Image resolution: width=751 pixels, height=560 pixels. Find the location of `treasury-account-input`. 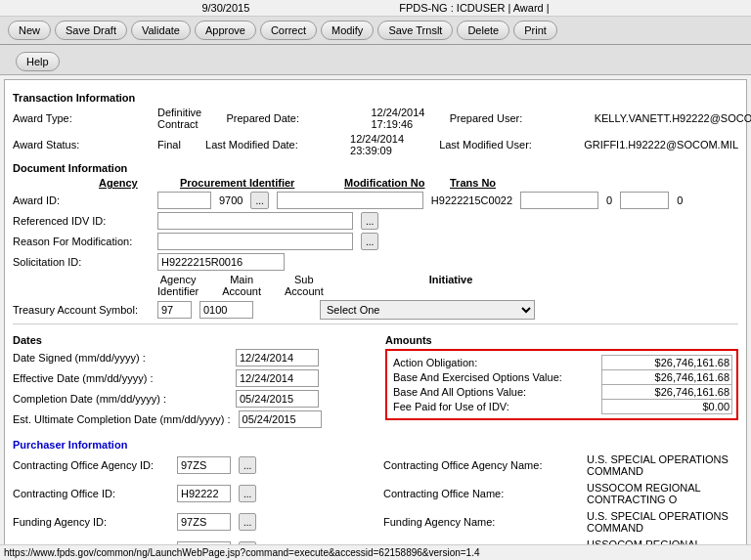

treasury-account-input is located at coordinates (227, 310).